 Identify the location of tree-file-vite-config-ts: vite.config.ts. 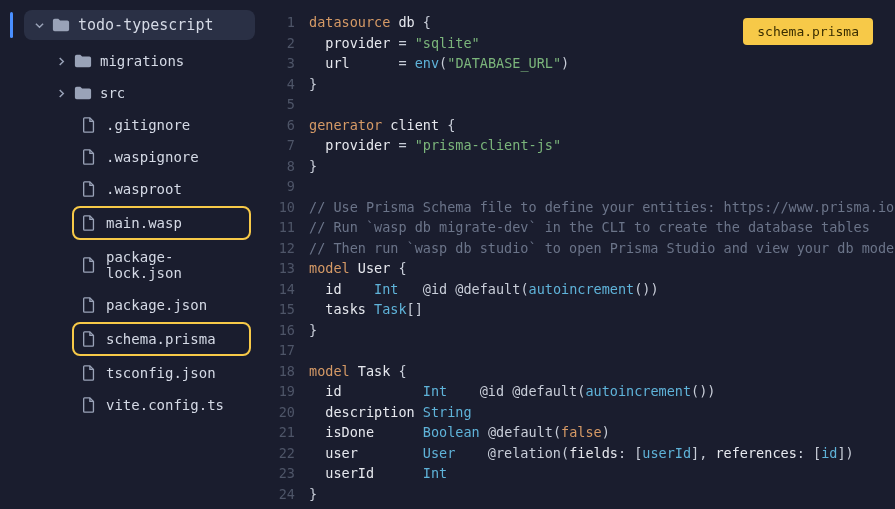
(128, 405).